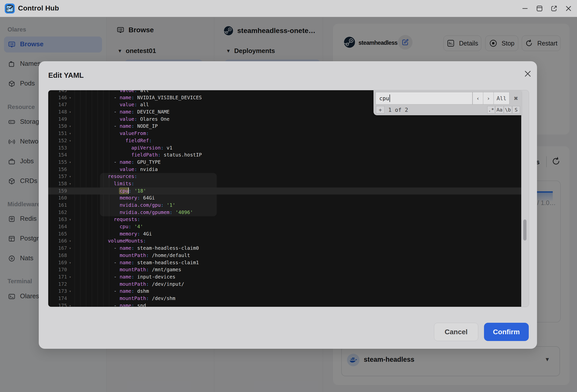 This screenshot has width=577, height=392. What do you see at coordinates (285, 241) in the screenshot?
I see `code-line: 166 ▾ volumeMounts:` at bounding box center [285, 241].